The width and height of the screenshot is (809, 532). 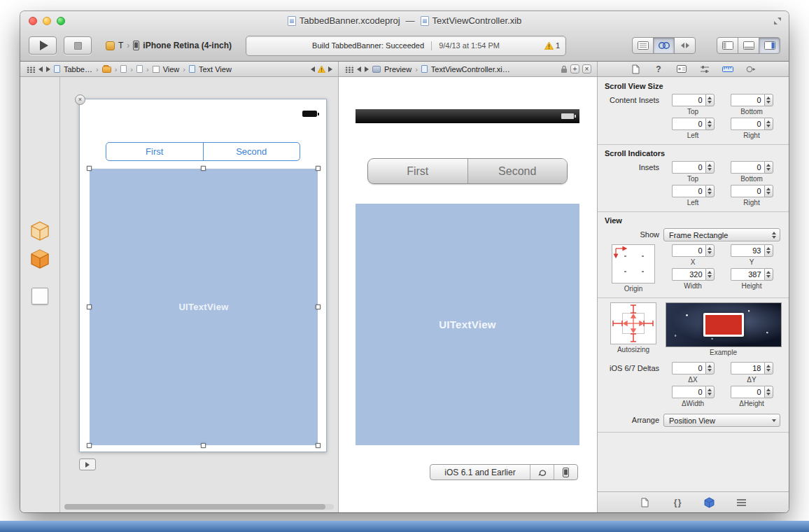 I want to click on indicator-inset-right-field, so click(x=747, y=191).